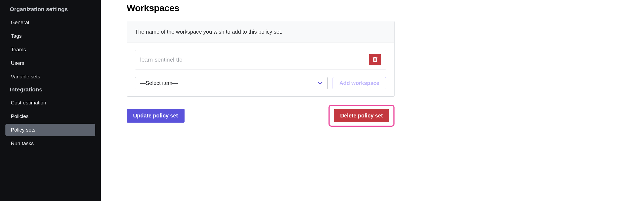  I want to click on button-label: Update policy set, so click(156, 116).